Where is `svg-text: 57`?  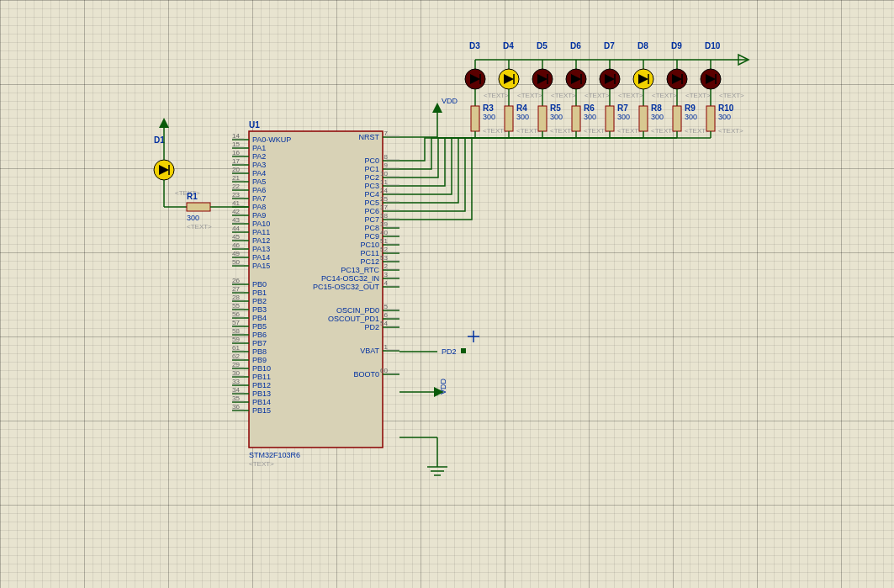
svg-text: 57 is located at coordinates (235, 323).